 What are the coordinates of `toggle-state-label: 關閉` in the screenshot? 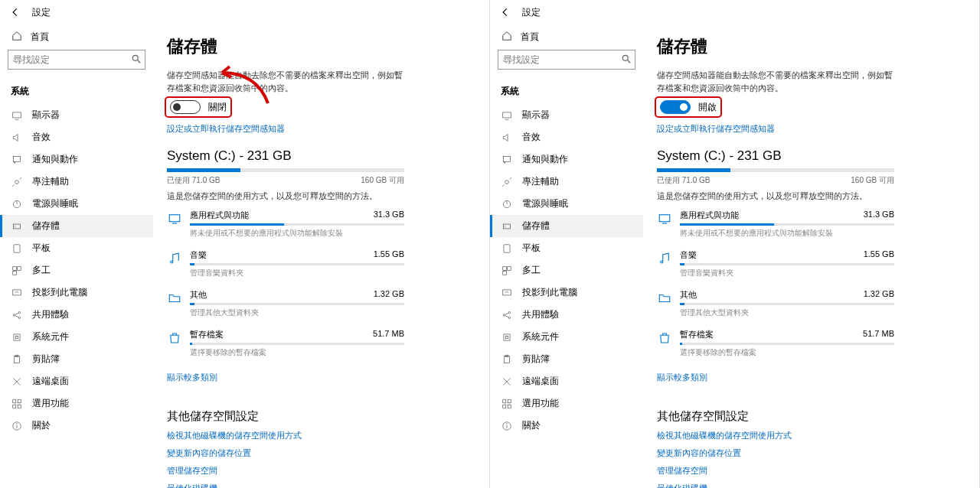 It's located at (217, 107).